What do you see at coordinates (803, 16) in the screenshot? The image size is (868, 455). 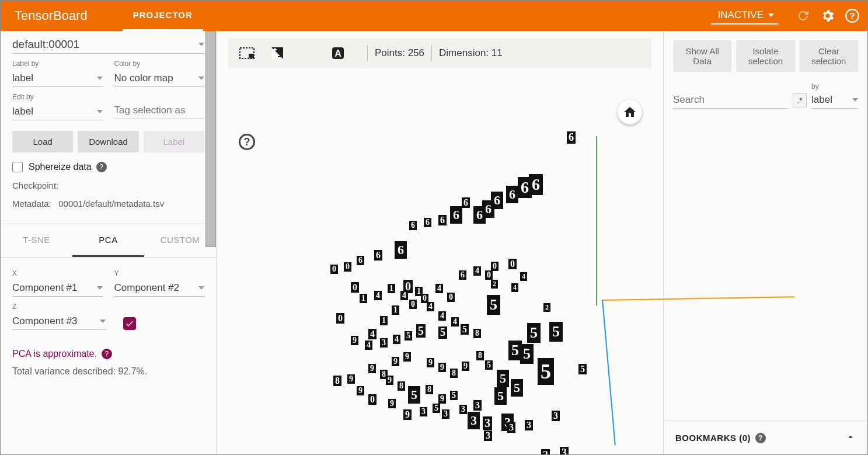 I see `reload-icon` at bounding box center [803, 16].